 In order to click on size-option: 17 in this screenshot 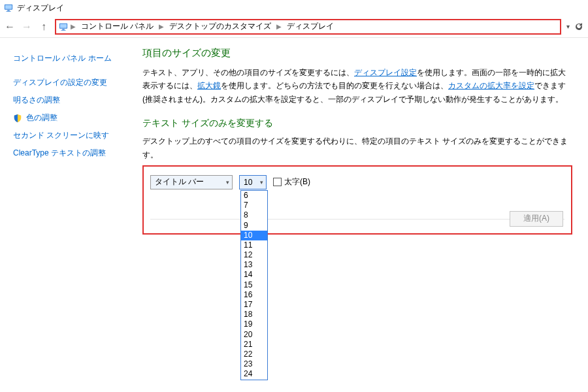, I will do `click(254, 304)`.